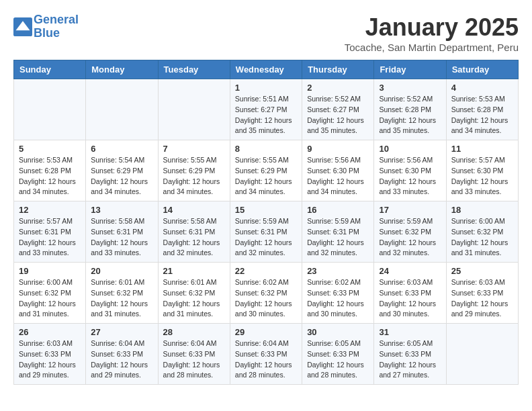 The width and height of the screenshot is (532, 411). What do you see at coordinates (339, 355) in the screenshot?
I see `calendar-cell: 30Sunrise: 6:05 AMSunset: 6:33 PMDayligh…` at bounding box center [339, 355].